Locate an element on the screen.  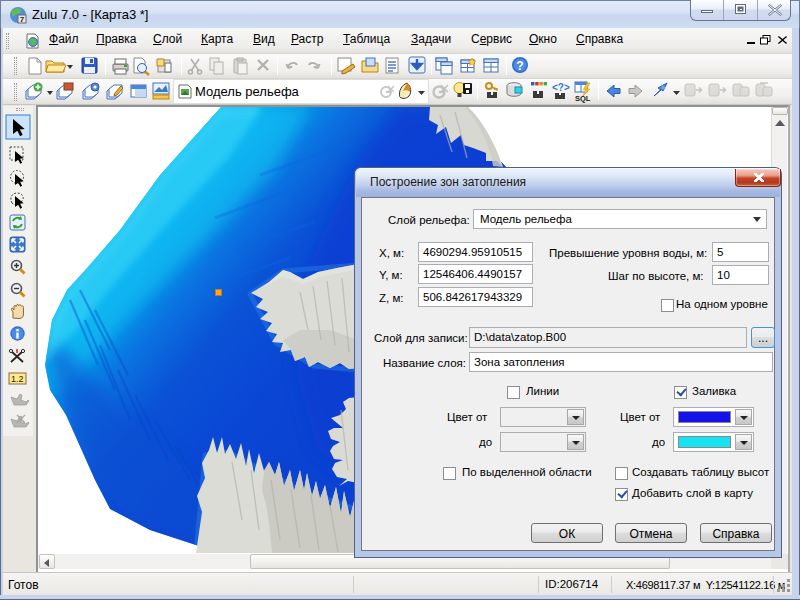
svg-text: SQL is located at coordinates (583, 98).